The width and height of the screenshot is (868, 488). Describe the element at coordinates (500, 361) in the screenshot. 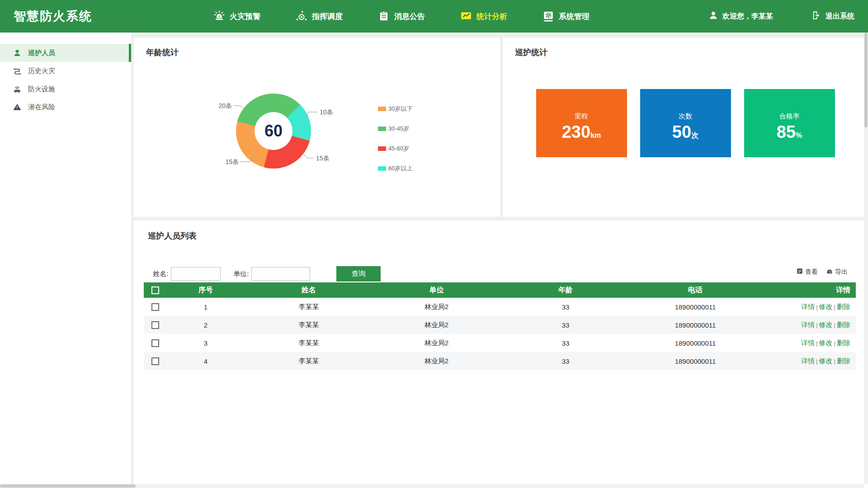

I see `table-row: 4李某某林业局23318900000011详情|修改|删除` at that location.